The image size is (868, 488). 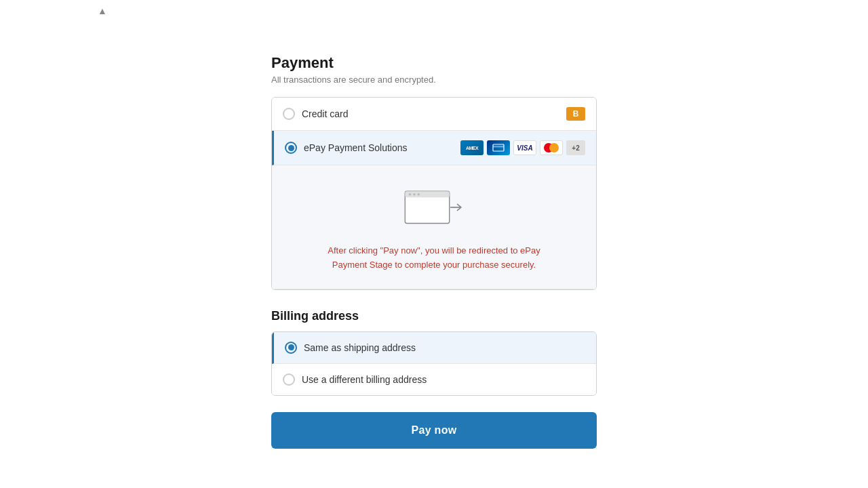 I want to click on redirect-text-line1: After clicking "Pay now", you will be re…, so click(x=434, y=251).